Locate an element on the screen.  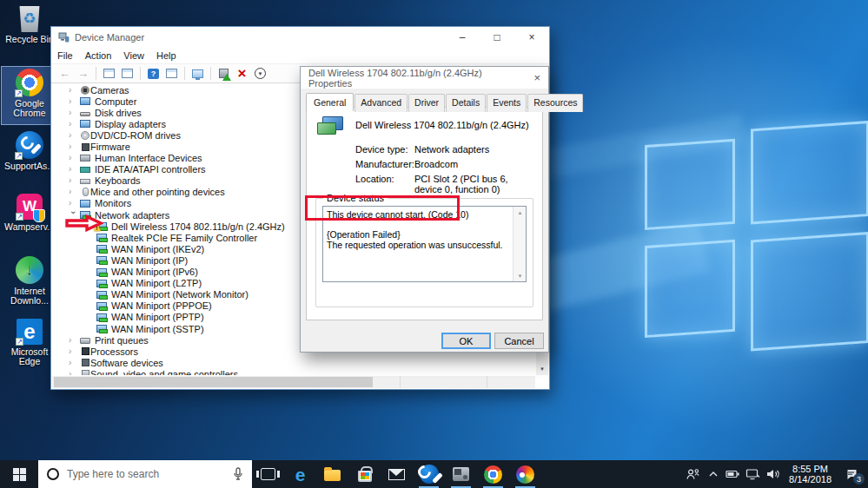
red-highlight-rectangle is located at coordinates (382, 208).